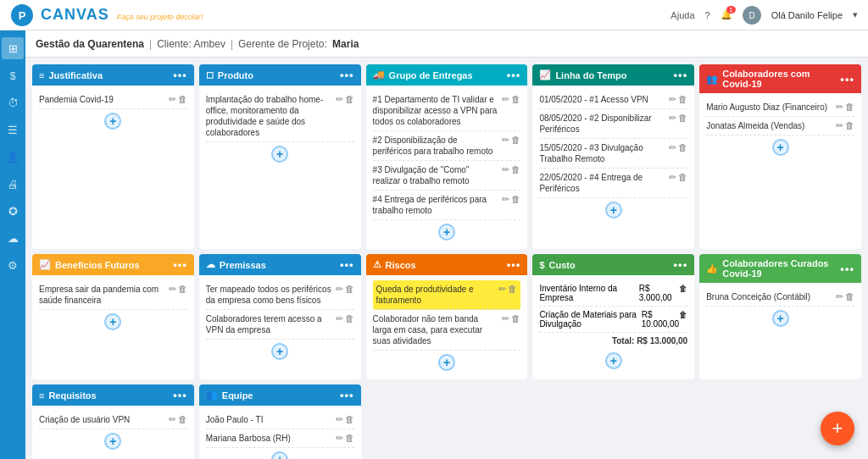  I want to click on sidebar-item-user: 👤, so click(13, 157).